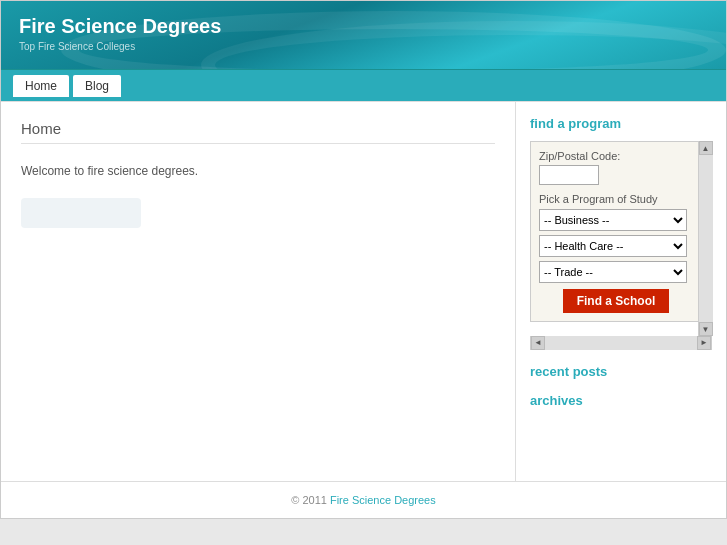 This screenshot has width=727, height=545. Describe the element at coordinates (364, 35) in the screenshot. I see `header: Fire Science Degrees Top Fire Science Co…` at that location.